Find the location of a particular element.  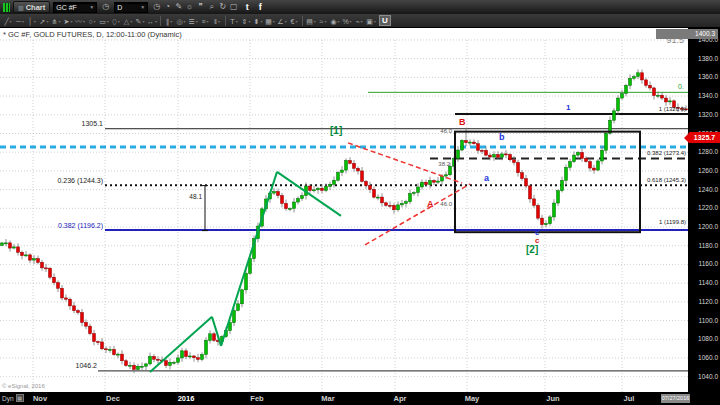

price-label-tool: ⇕▾ is located at coordinates (246, 21).